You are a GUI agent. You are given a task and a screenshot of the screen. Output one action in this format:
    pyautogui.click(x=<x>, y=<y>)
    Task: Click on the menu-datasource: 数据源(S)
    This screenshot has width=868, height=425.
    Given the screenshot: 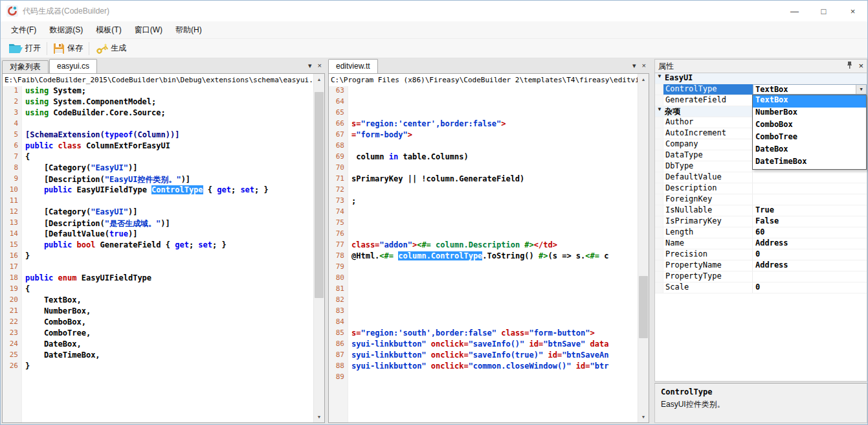 What is the action you would take?
    pyautogui.click(x=66, y=30)
    